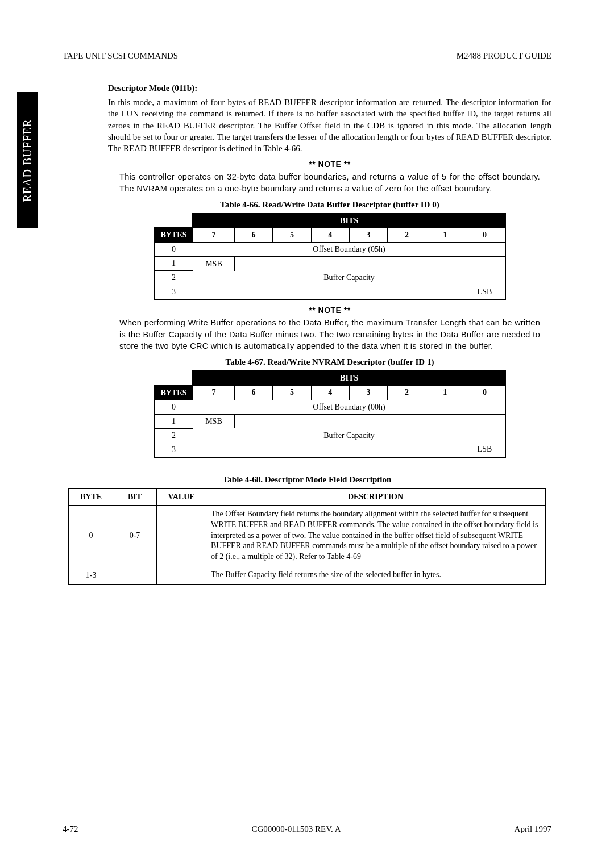 The image size is (614, 868). What do you see at coordinates (330, 414) in the screenshot?
I see `table-467: BITS BYTES 7 6 5 4 3 2 1 0 0 Offset Boun…` at bounding box center [330, 414].